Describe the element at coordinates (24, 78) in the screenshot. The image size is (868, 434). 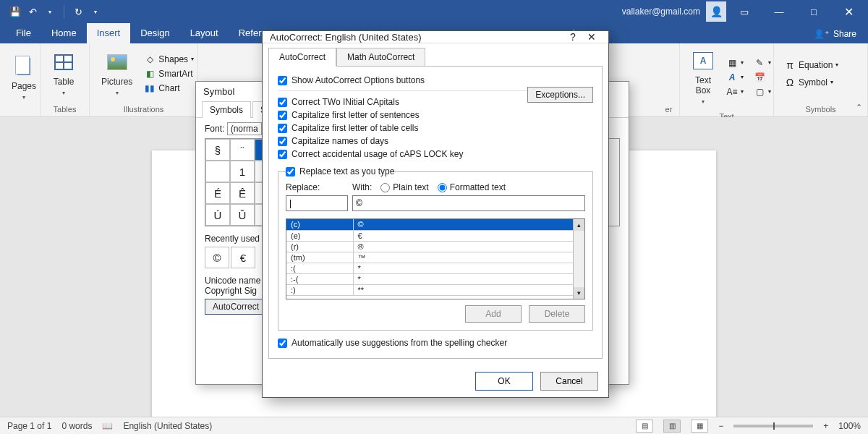
I see `pages-button: Pages▾` at that location.